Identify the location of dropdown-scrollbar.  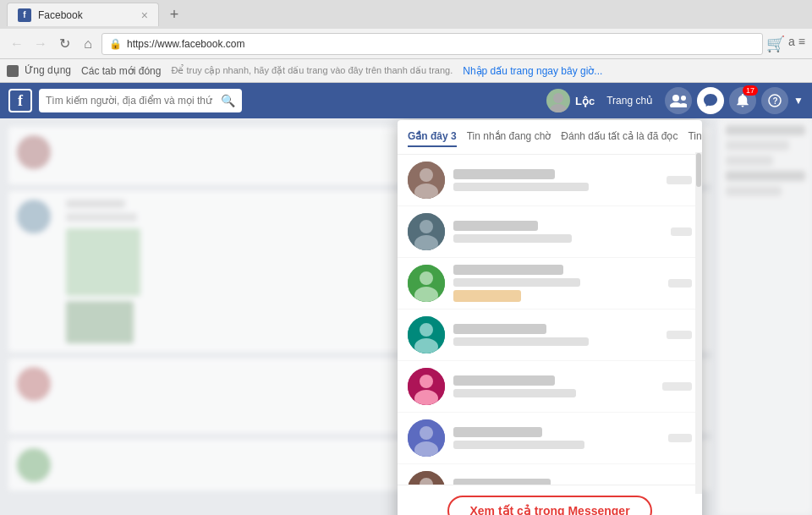
(699, 323).